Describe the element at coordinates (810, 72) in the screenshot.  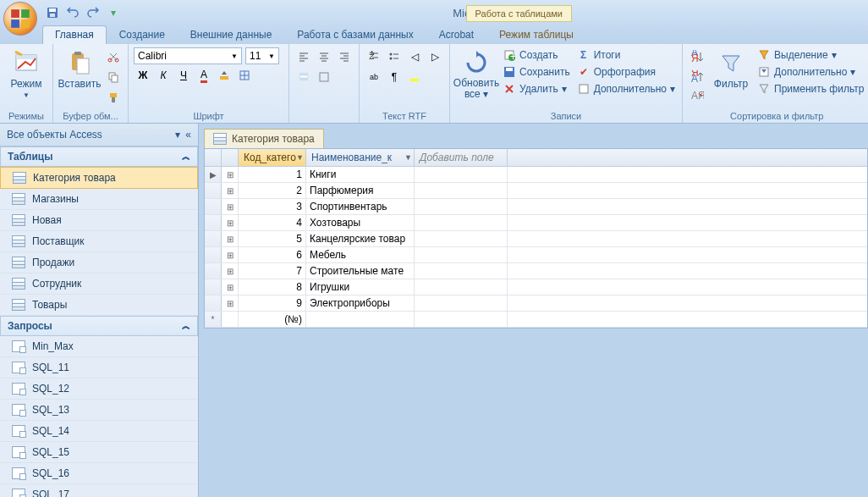
I see `advanced-filter-button: Дополнительно ▾` at that location.